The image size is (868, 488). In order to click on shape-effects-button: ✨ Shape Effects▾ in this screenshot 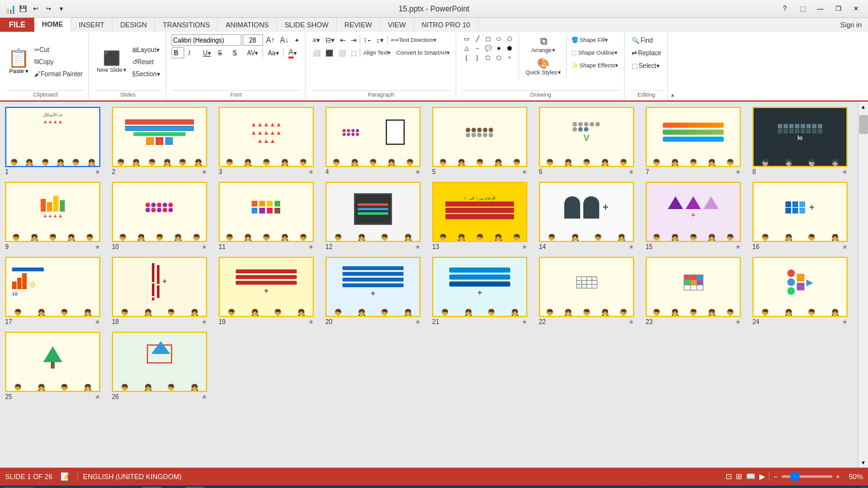, I will do `click(595, 65)`.